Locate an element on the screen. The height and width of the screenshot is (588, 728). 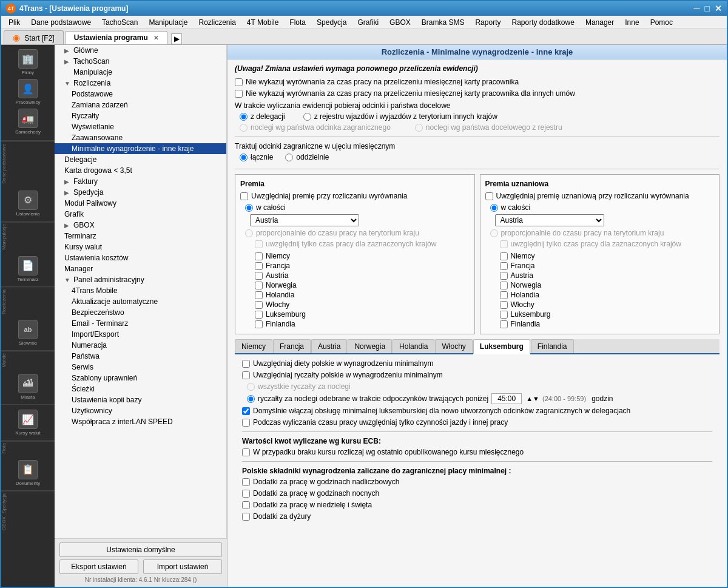
radio-odcinka is located at coordinates (244, 127).